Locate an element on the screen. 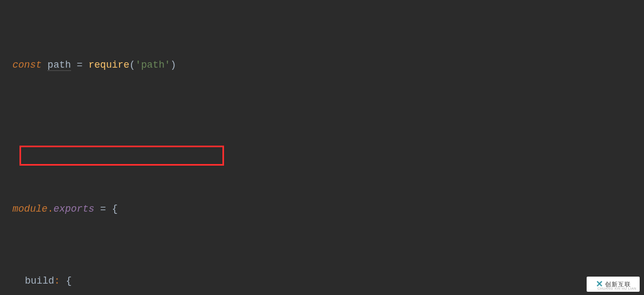  blank-line is located at coordinates (328, 137).